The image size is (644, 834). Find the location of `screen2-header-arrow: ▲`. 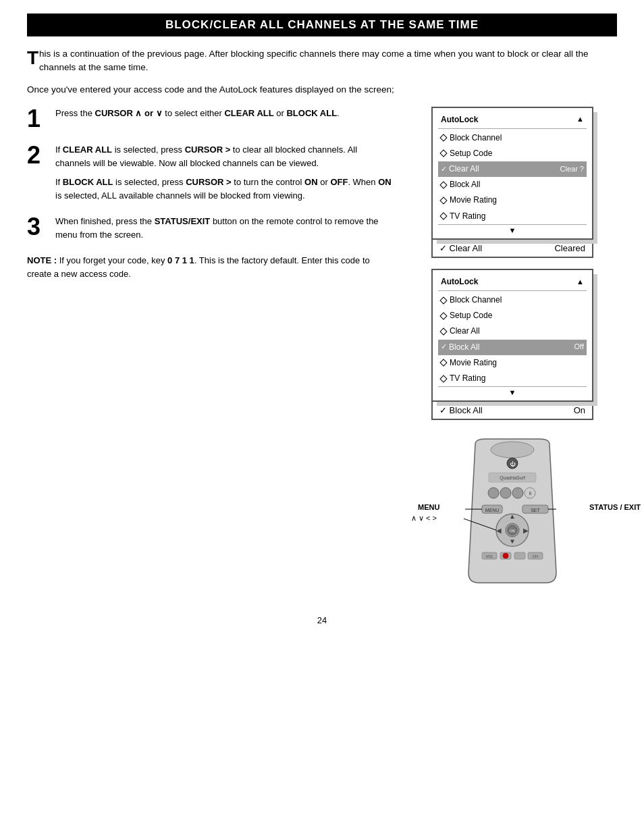

screen2-header-arrow: ▲ is located at coordinates (581, 282).